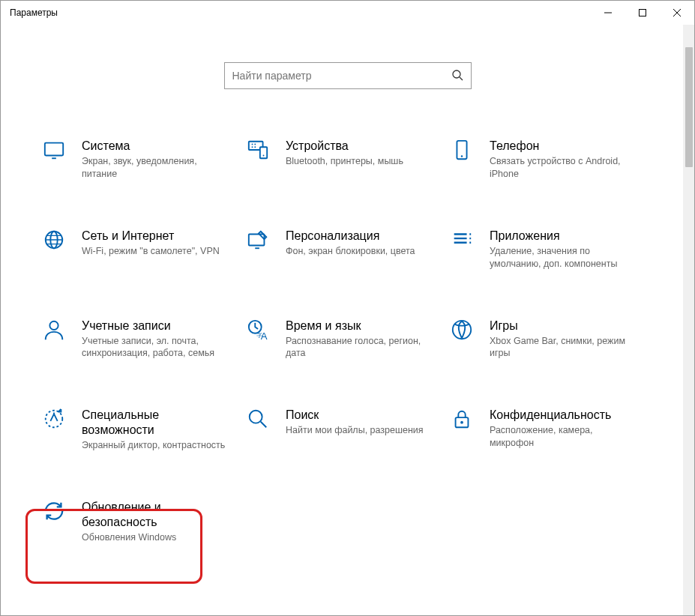 This screenshot has width=695, height=616. What do you see at coordinates (564, 415) in the screenshot?
I see `tile-title: Конфиденциальность` at bounding box center [564, 415].